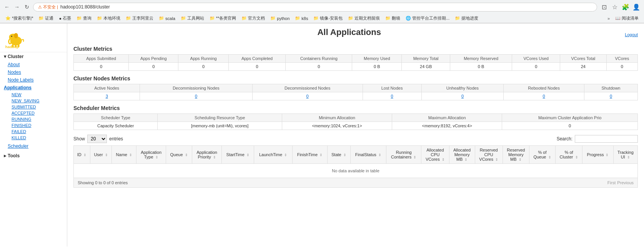  Describe the element at coordinates (65, 18) in the screenshot. I see `bookmark-shimo: ● 石墨` at that location.